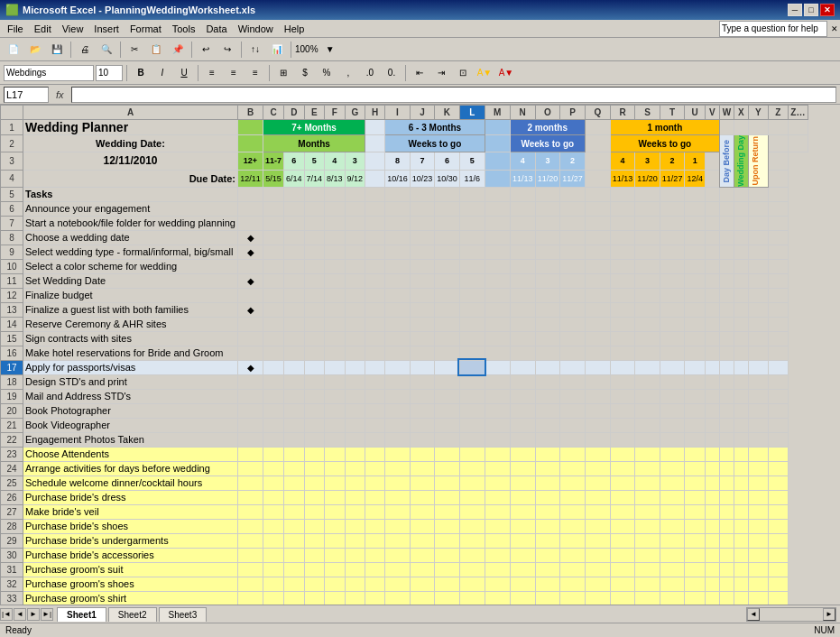 This screenshot has width=840, height=637. I want to click on cell-h4, so click(375, 179).